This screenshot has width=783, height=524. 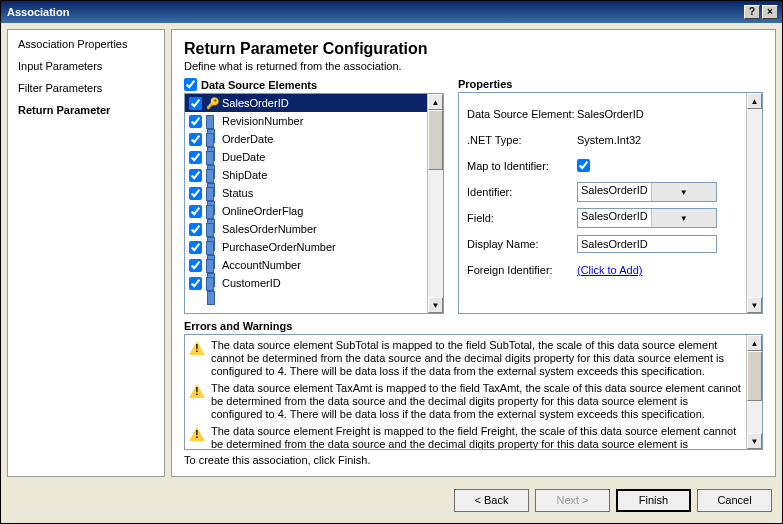 I want to click on finish-button: Finish, so click(x=654, y=500).